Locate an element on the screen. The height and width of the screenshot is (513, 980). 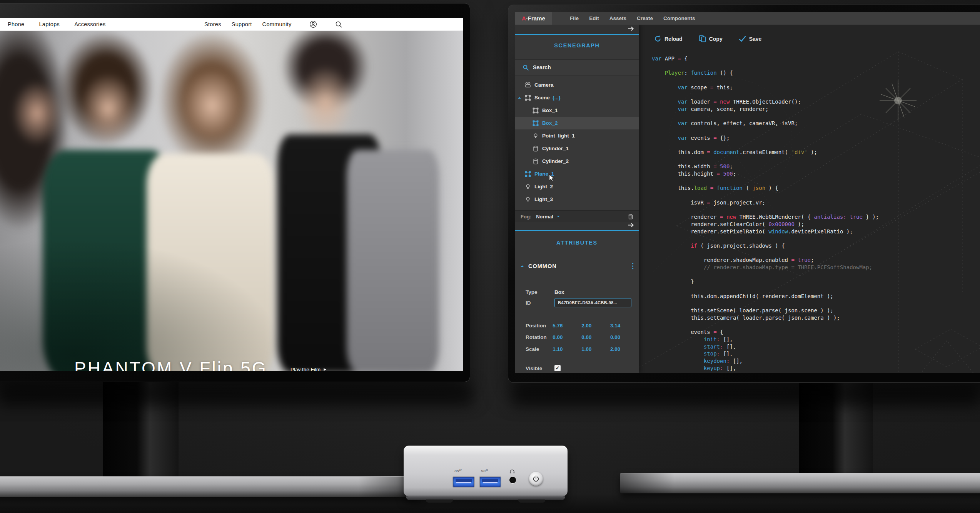
id-label: ID is located at coordinates (540, 303).